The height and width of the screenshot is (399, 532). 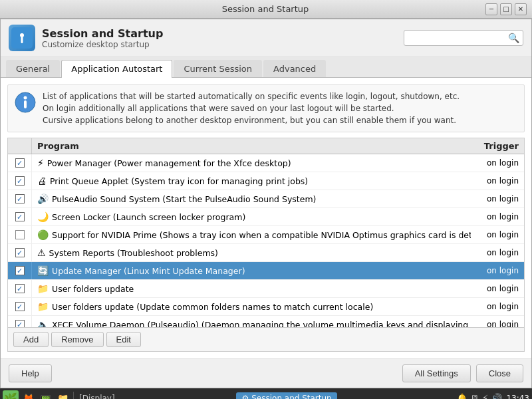 I want to click on search-input, so click(x=464, y=38).